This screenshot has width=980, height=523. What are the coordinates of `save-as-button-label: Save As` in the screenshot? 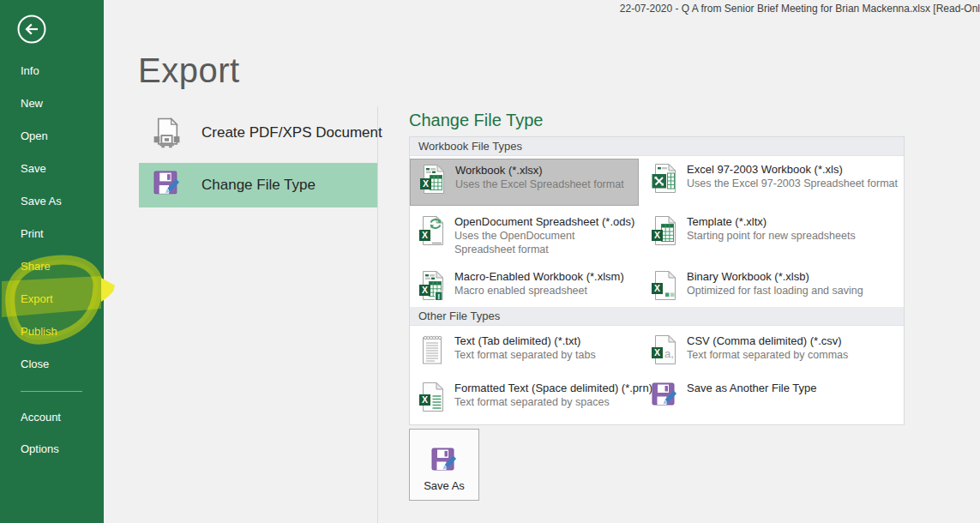 It's located at (444, 485).